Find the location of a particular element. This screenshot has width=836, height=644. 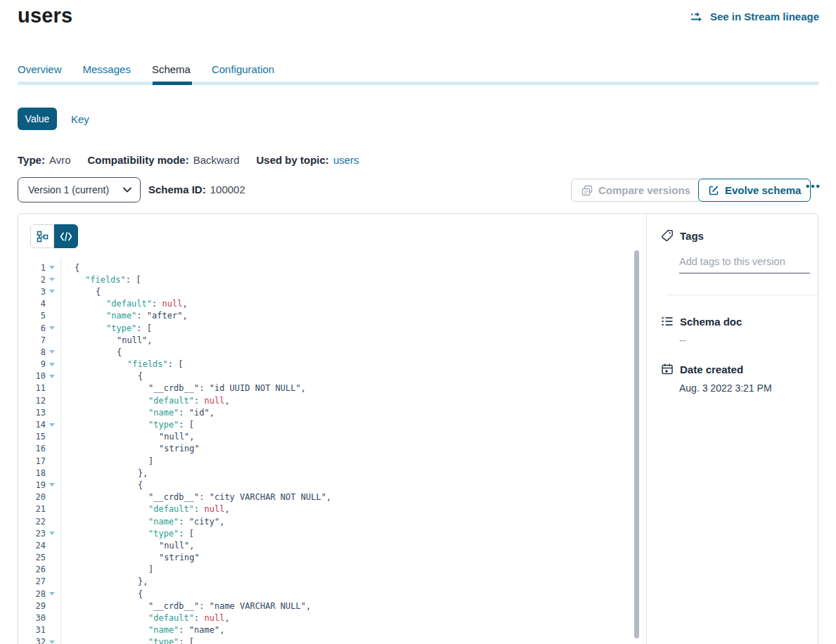

code-line: 2"fields": [ is located at coordinates (332, 280).